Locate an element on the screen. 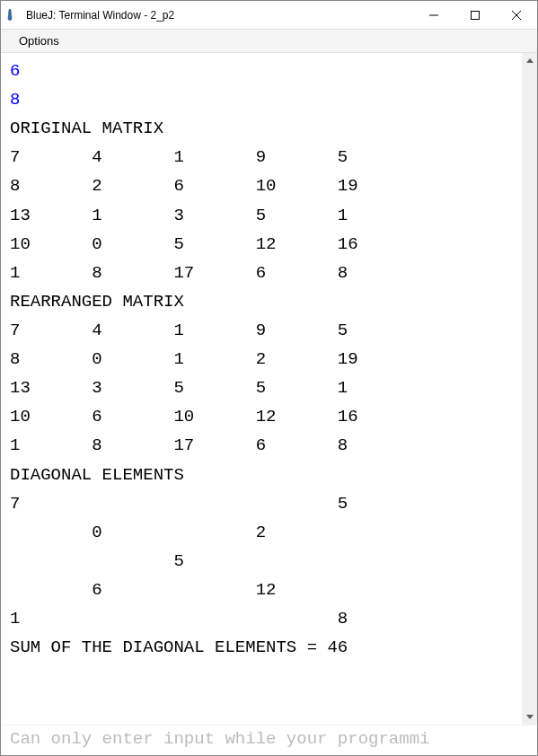 The height and width of the screenshot is (756, 538). terminal-line: 8 is located at coordinates (263, 100).